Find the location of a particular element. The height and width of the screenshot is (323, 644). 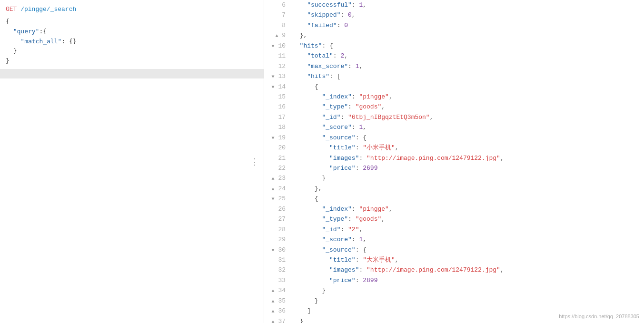

line-content: "_id": "2", is located at coordinates (467, 229).